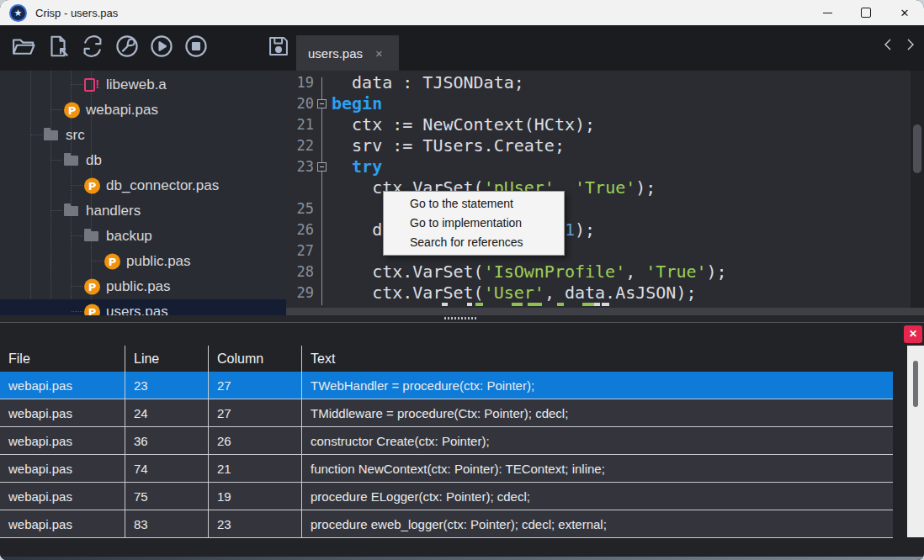 This screenshot has width=924, height=560. I want to click on results-header-row: FileLineColumnText, so click(446, 358).